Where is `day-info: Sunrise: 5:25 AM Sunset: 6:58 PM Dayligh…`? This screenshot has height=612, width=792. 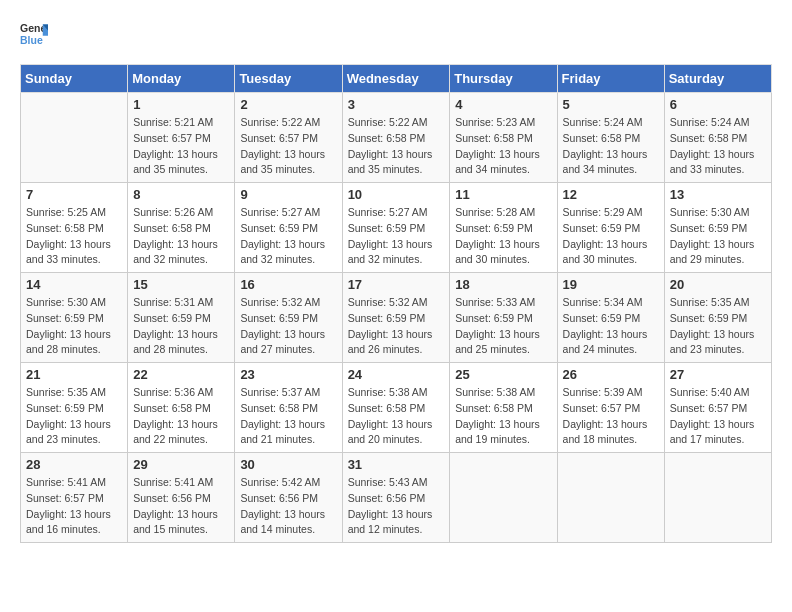 day-info: Sunrise: 5:25 AM Sunset: 6:58 PM Dayligh… is located at coordinates (74, 236).